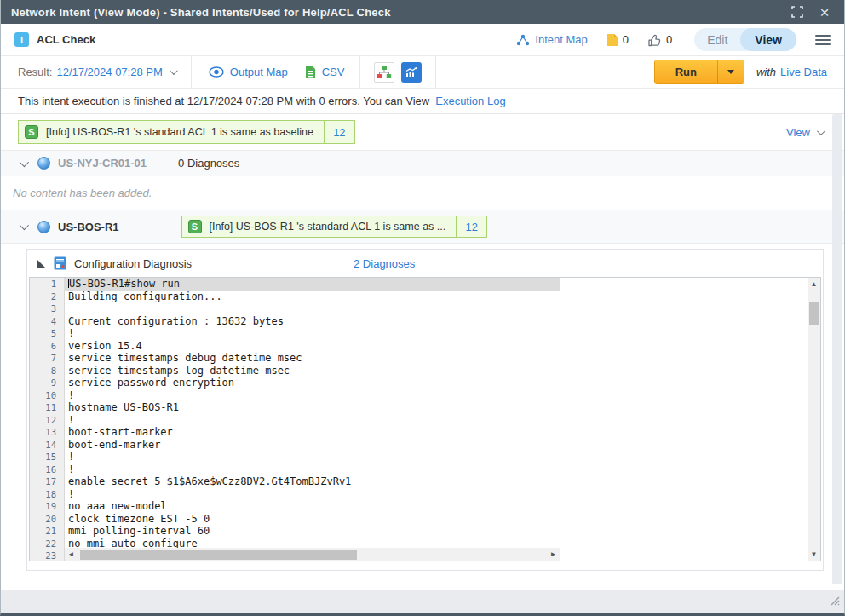 The width and height of the screenshot is (845, 616). I want to click on device-section-us-nyj-cr01-01: US-NYJ-CR01-01 0 Diagnoses, so click(422, 164).